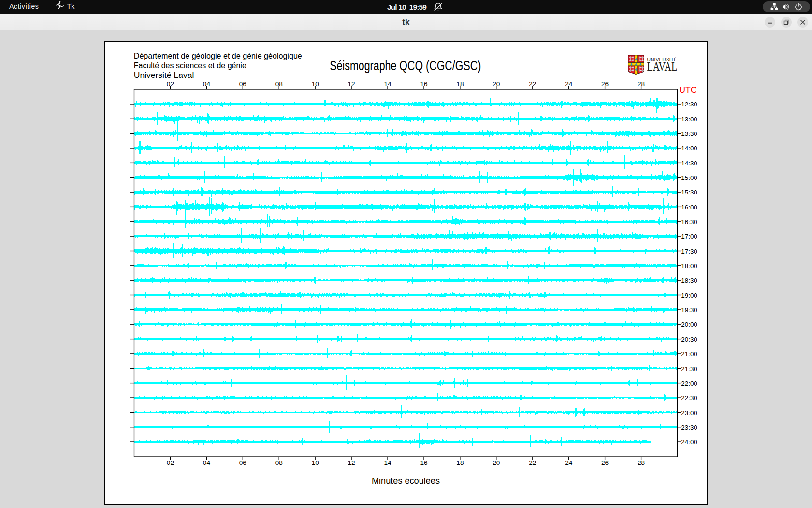 The height and width of the screenshot is (508, 812). Describe the element at coordinates (406, 481) in the screenshot. I see `svg-text: Minutes écoulées` at that location.